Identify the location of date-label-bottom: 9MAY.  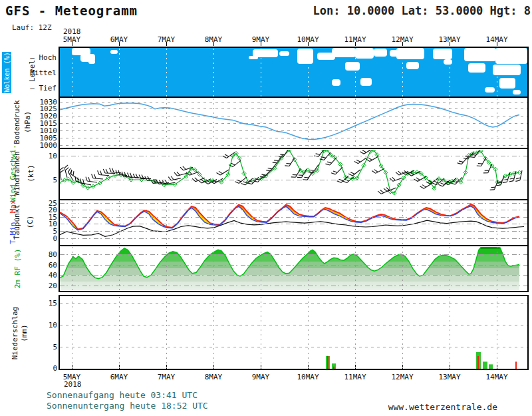
(261, 377).